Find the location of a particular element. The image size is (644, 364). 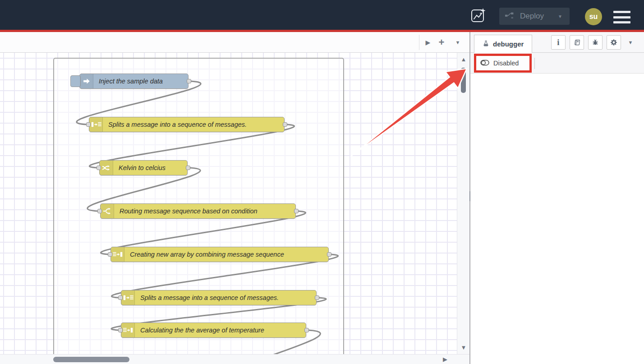

vertical-scrollbar: ▲ ▼ is located at coordinates (463, 203).